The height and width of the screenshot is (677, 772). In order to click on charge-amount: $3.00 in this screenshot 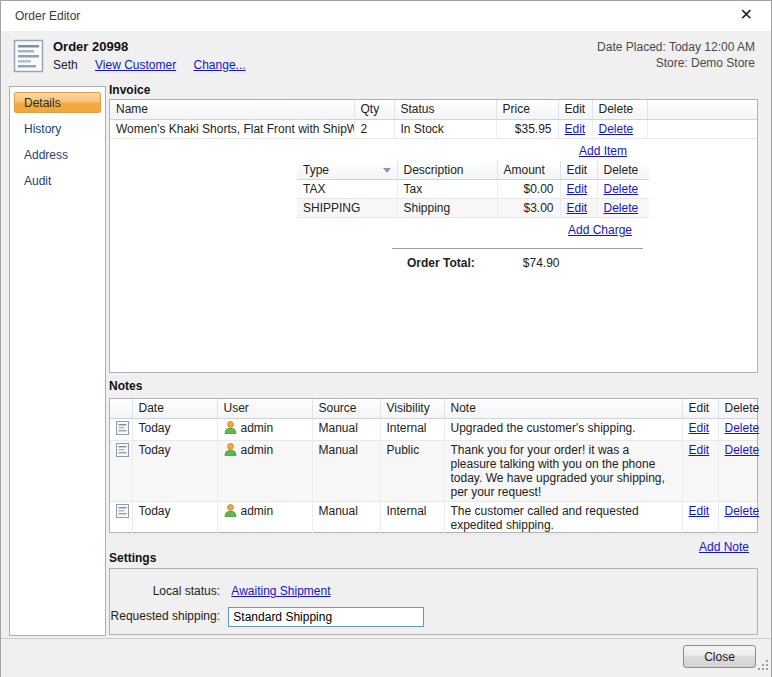, I will do `click(528, 208)`.